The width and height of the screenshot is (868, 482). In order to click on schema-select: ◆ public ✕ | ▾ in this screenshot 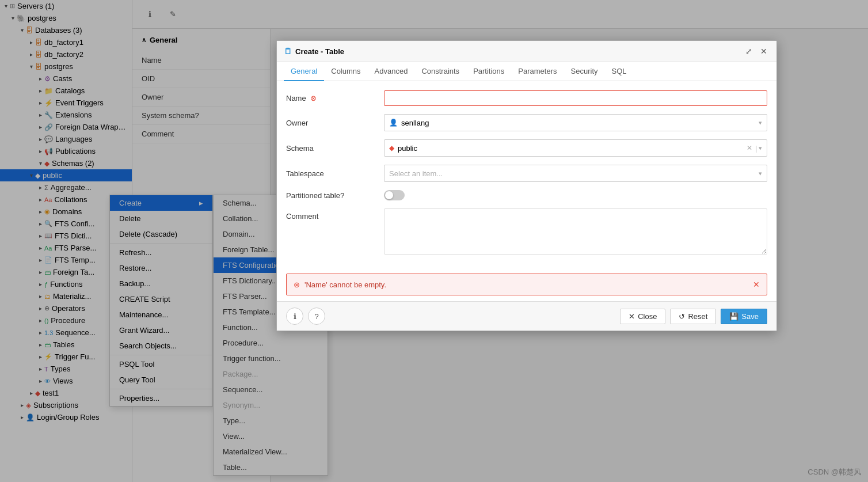, I will do `click(576, 148)`.